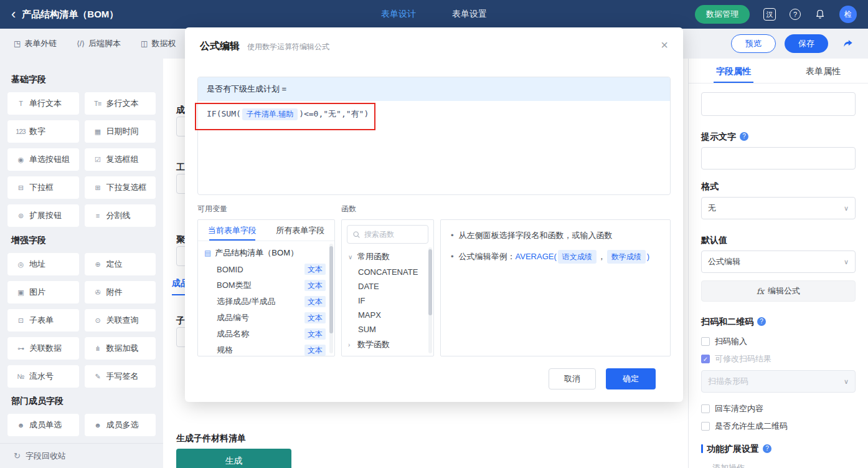  Describe the element at coordinates (44, 264) in the screenshot. I see `field-type-button: ◎ 地址` at that location.